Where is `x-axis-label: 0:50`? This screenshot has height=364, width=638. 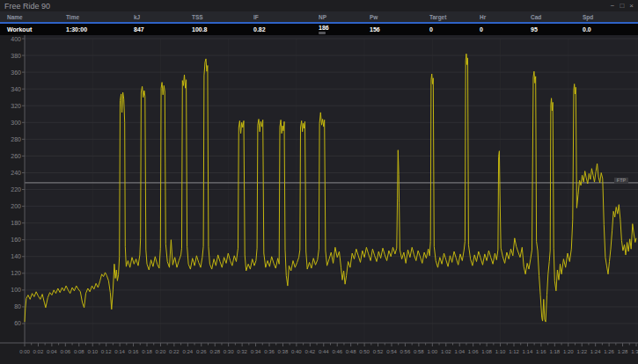 x-axis-label: 0:50 is located at coordinates (364, 352).